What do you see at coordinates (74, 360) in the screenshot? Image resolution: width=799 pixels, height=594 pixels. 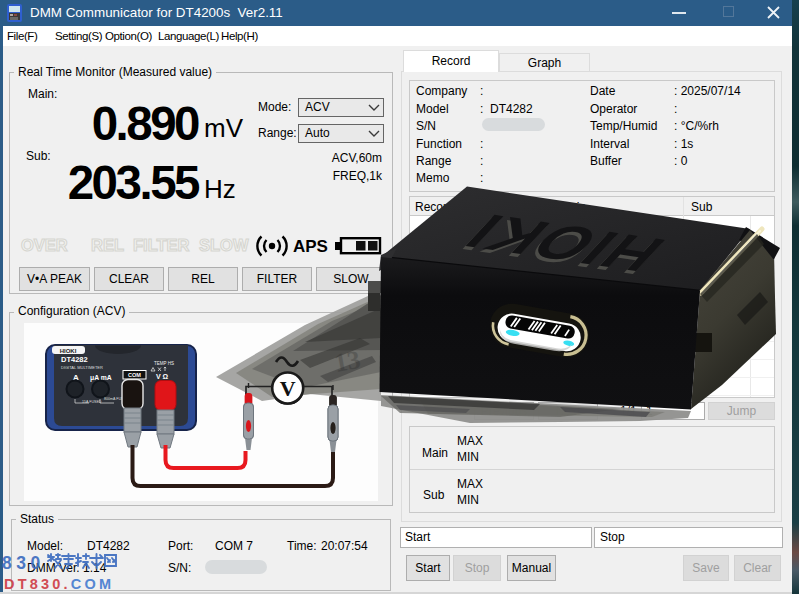 I see `svg-text: DT4282` at bounding box center [74, 360].